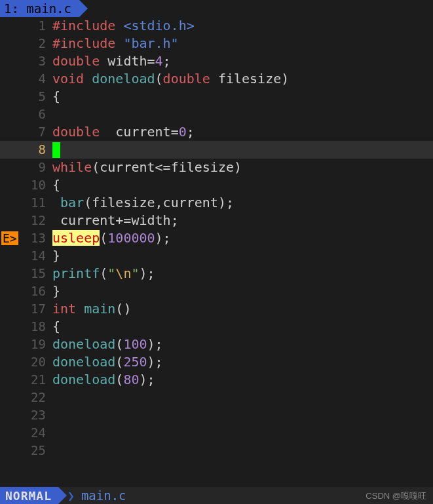  I want to click on token: #include, so click(88, 26).